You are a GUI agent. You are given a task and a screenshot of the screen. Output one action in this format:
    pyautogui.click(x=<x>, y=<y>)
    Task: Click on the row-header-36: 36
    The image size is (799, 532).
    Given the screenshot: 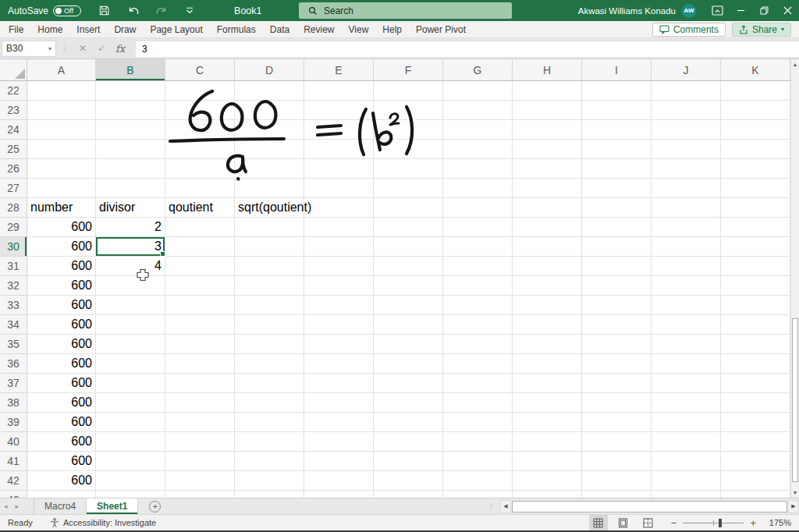 What is the action you would take?
    pyautogui.click(x=14, y=364)
    